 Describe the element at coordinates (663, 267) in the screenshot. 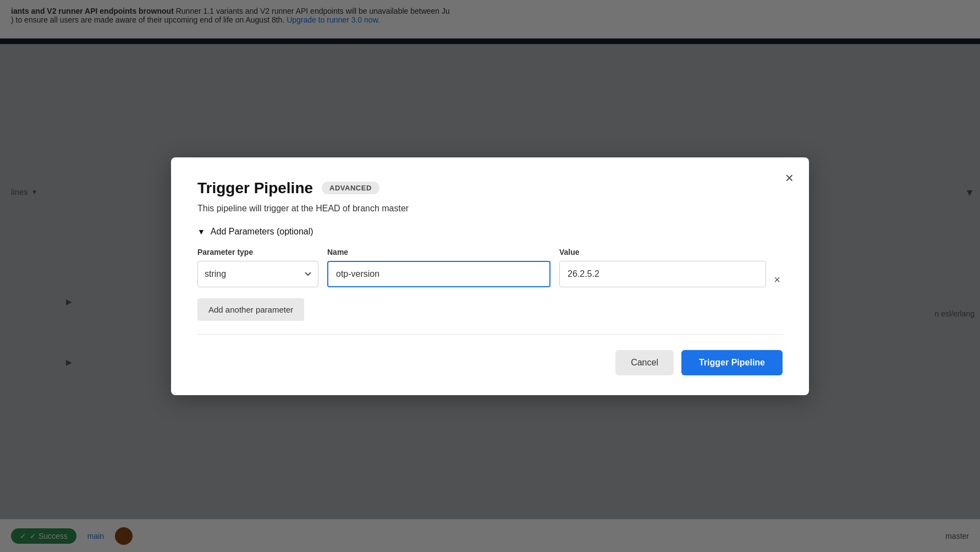

I see `param-value-inner: Value` at that location.